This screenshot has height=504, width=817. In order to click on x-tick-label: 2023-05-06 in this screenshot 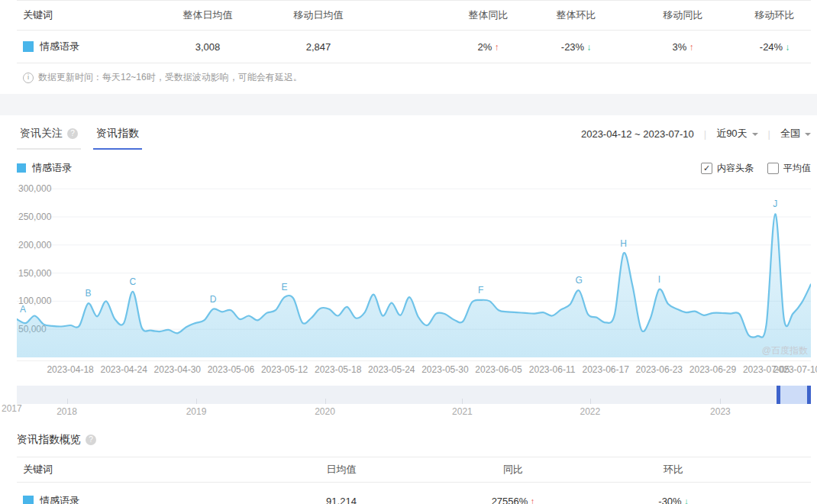, I will do `click(231, 370)`.